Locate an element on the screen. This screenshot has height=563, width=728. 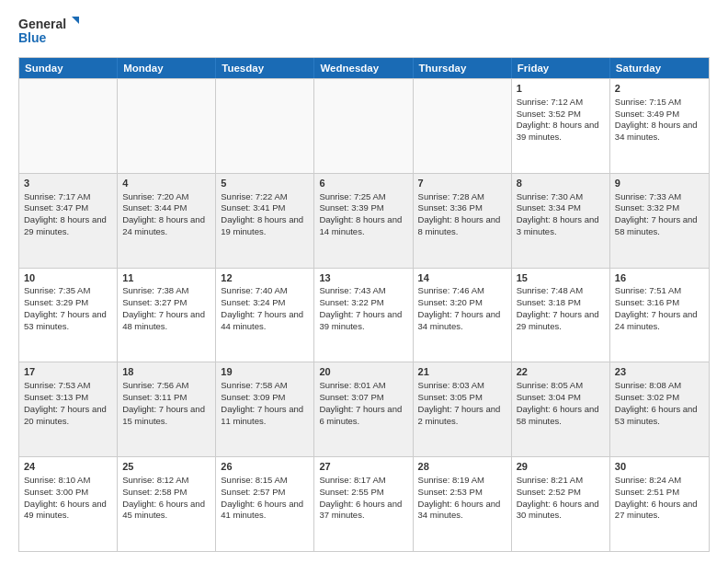
day-cell-12: 12Sunrise: 7:40 AMSunset: 3:24 PMDayligh… is located at coordinates (265, 316).